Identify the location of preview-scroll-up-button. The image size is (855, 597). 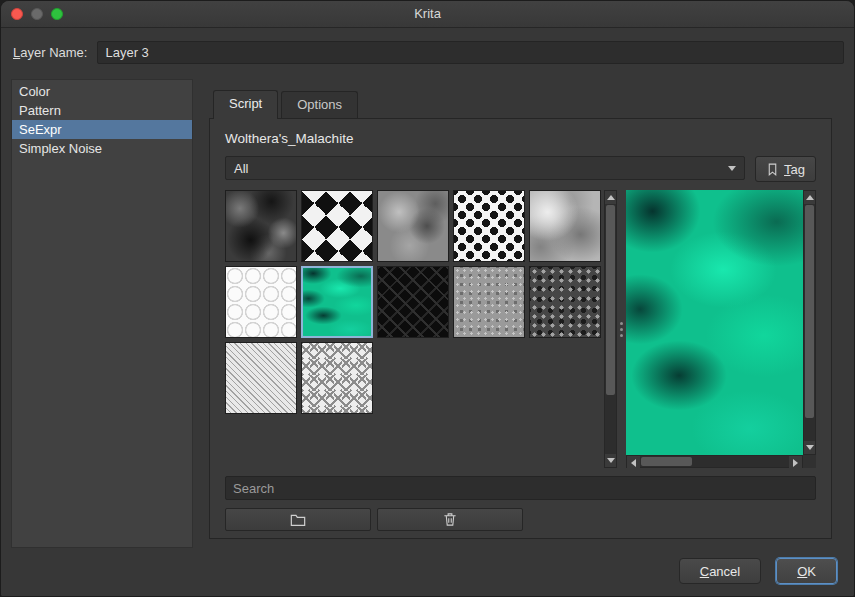
(810, 198).